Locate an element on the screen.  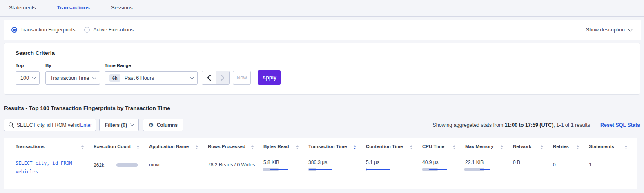
chevron-right-icon is located at coordinates (223, 78).